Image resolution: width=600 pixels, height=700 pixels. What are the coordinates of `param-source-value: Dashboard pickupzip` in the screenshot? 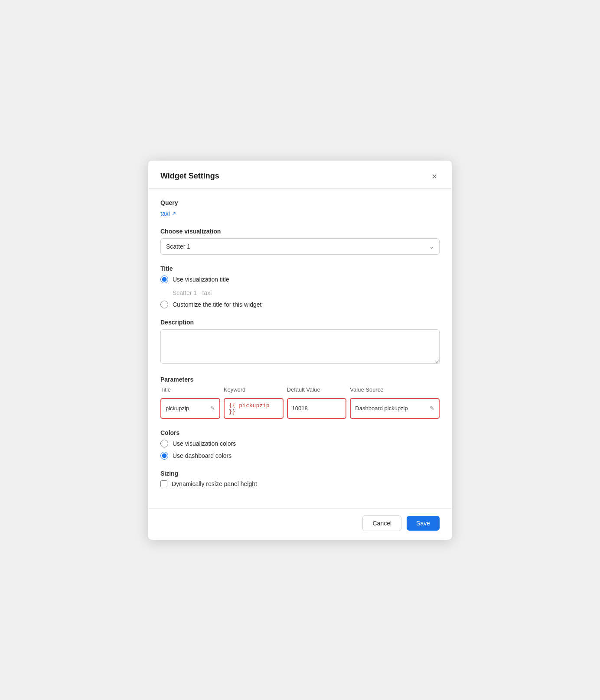 It's located at (382, 408).